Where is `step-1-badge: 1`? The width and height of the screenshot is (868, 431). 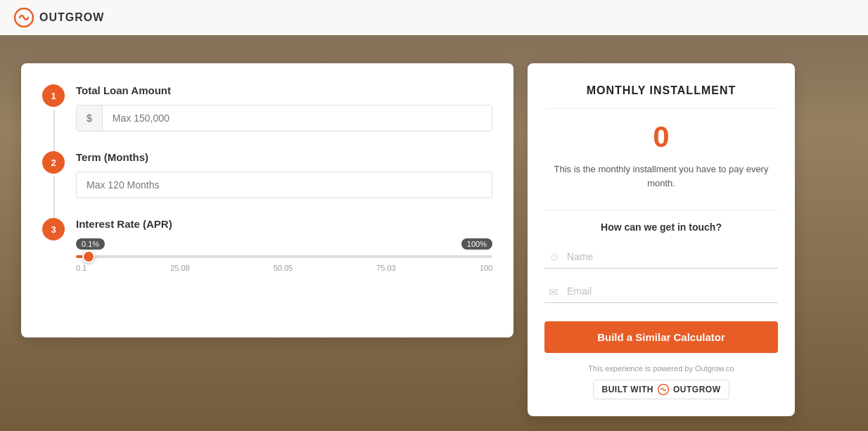 step-1-badge: 1 is located at coordinates (53, 96).